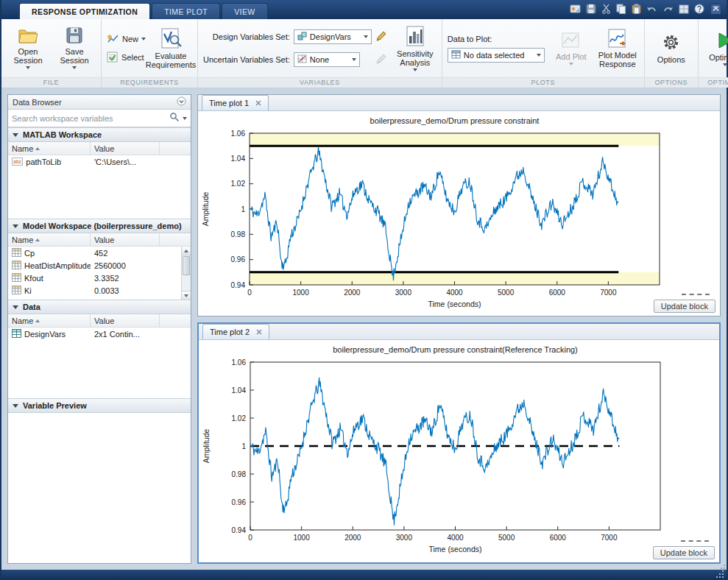 Image resolution: width=728 pixels, height=580 pixels. I want to click on variable-preview-title: Variable Preview, so click(54, 406).